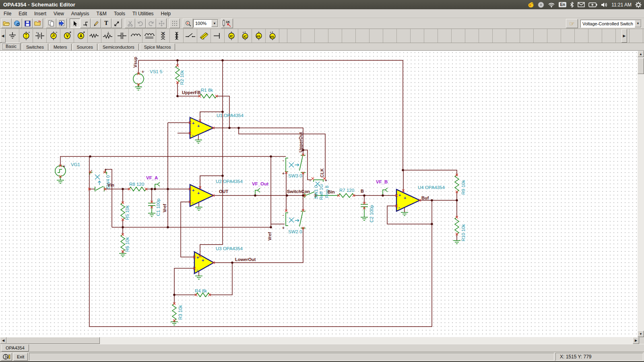  Describe the element at coordinates (258, 36) in the screenshot. I see `svg-text: IIS` at that location.